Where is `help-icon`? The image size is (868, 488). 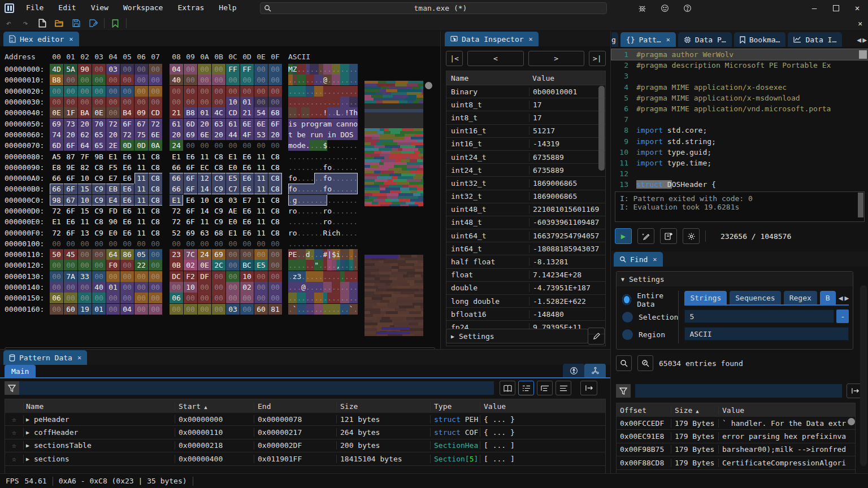 help-icon is located at coordinates (687, 8).